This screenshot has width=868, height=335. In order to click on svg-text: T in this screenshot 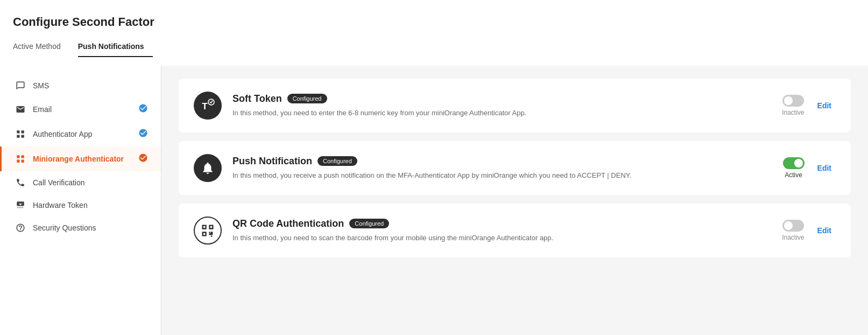, I will do `click(204, 106)`.